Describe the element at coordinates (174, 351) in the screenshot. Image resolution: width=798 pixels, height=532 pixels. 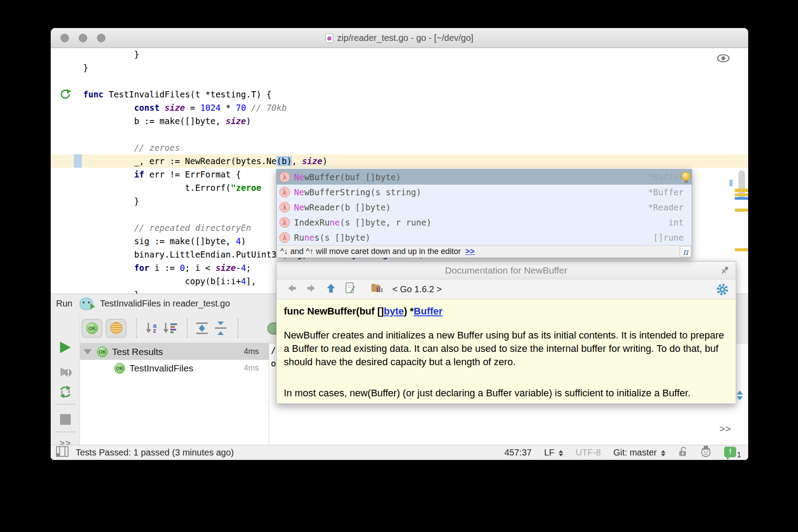
I see `test-tree-row: OKTest Results4ms` at that location.